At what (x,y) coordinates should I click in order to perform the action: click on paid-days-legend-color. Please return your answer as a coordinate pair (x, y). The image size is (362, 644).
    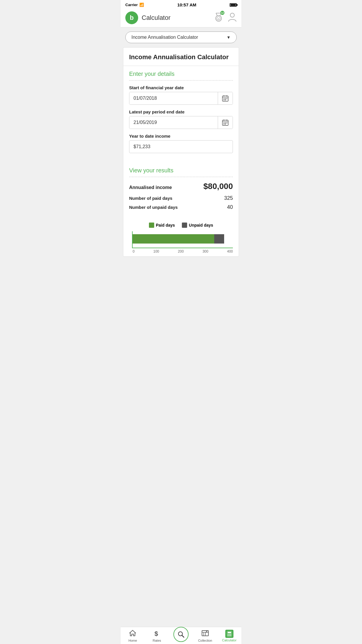
    Looking at the image, I should click on (152, 225).